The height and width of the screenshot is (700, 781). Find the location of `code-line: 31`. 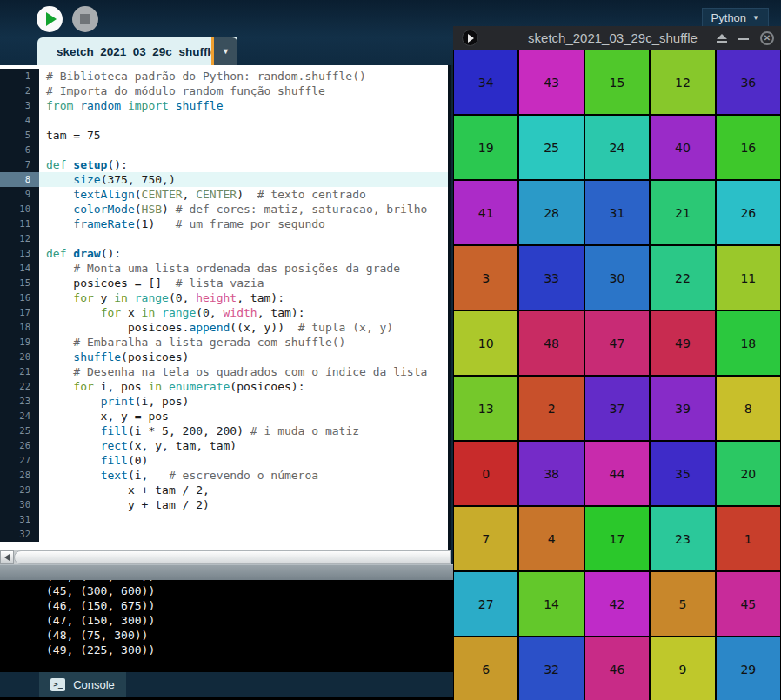

code-line: 31 is located at coordinates (224, 520).